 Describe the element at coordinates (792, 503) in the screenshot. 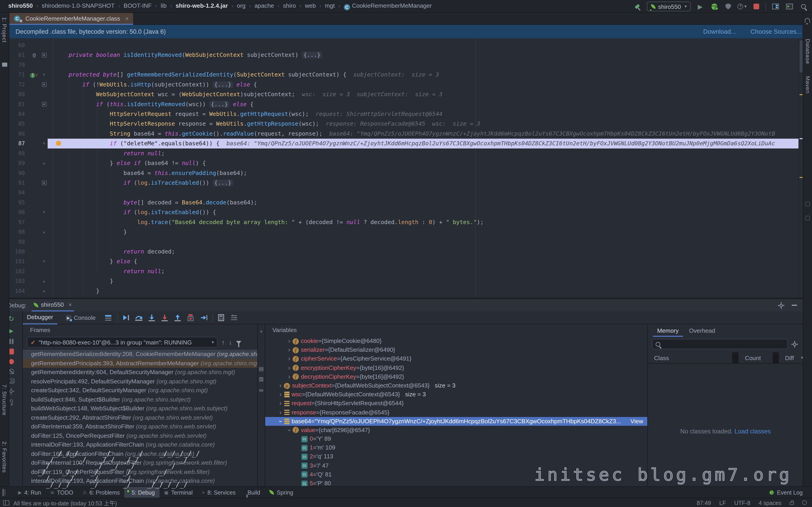

I see `read-only-lock-icon` at that location.